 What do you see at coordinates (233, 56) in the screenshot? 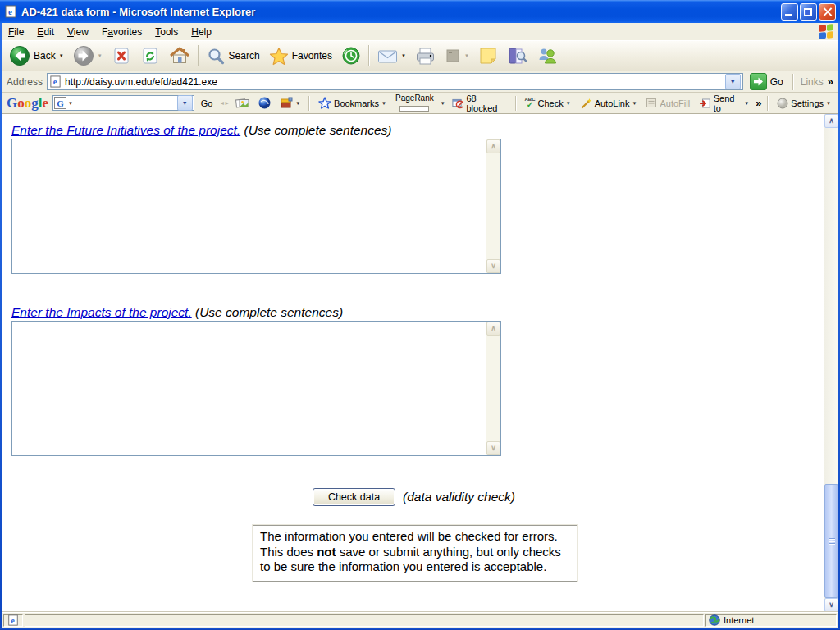
I see `search-button: Search` at bounding box center [233, 56].